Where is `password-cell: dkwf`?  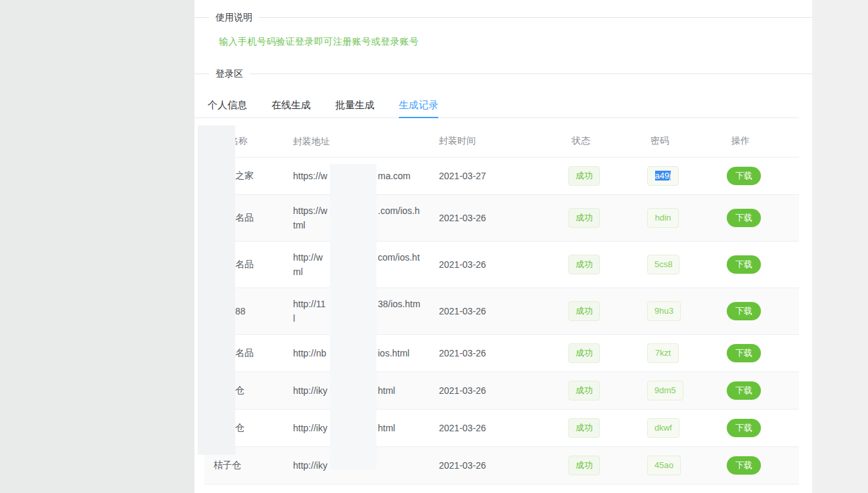 password-cell: dkwf is located at coordinates (677, 428).